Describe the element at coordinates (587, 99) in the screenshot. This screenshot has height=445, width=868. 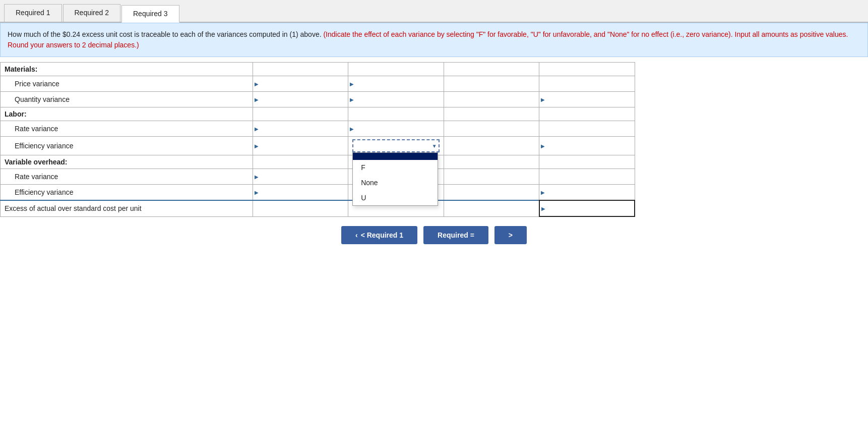
I see `quantity-variance-input4` at that location.